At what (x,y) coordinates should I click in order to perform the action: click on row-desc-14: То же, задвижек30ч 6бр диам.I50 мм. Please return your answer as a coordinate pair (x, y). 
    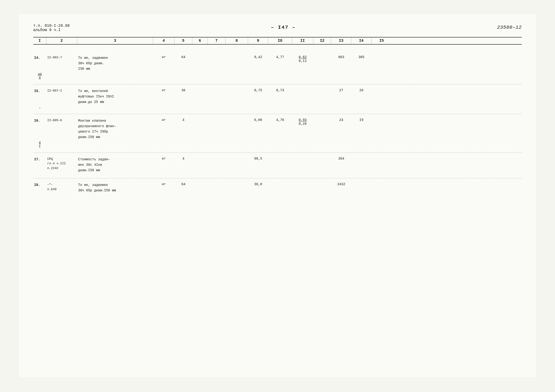
    Looking at the image, I should click on (115, 63).